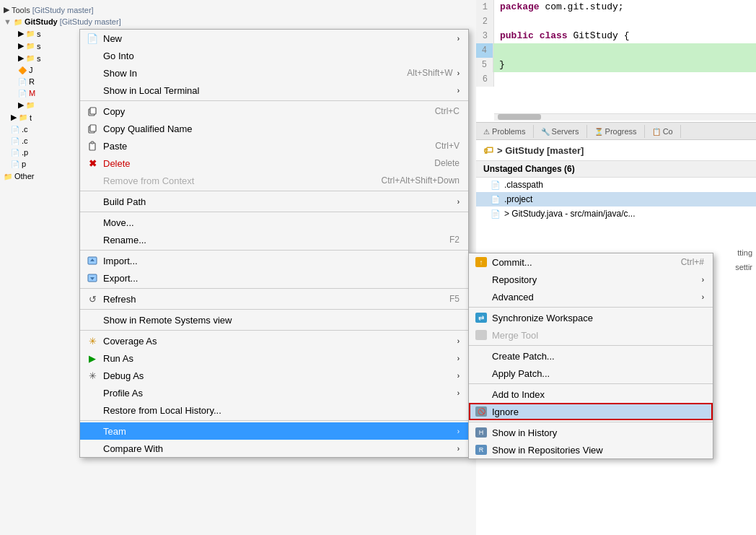  I want to click on merge-icon, so click(481, 335).